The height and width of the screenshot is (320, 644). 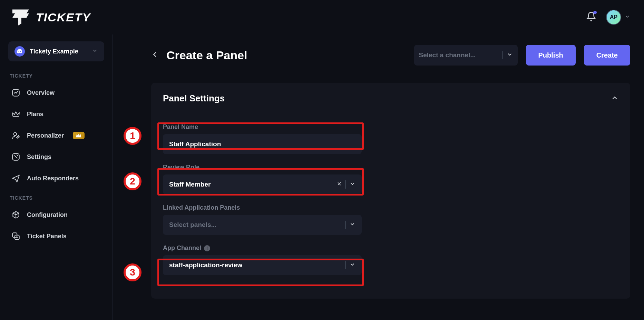 I want to click on crown-icon, so click(x=16, y=114).